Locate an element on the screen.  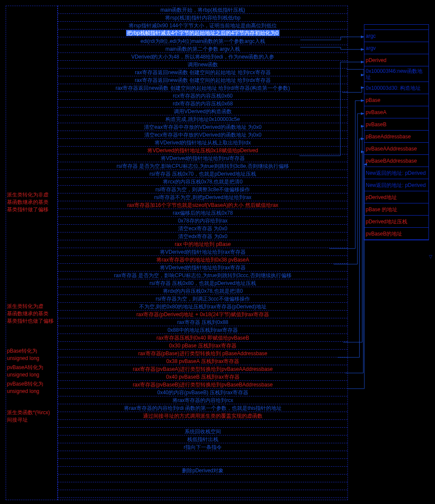
instruction-row: 系统回收栈空间 is located at coordinates (203, 432).